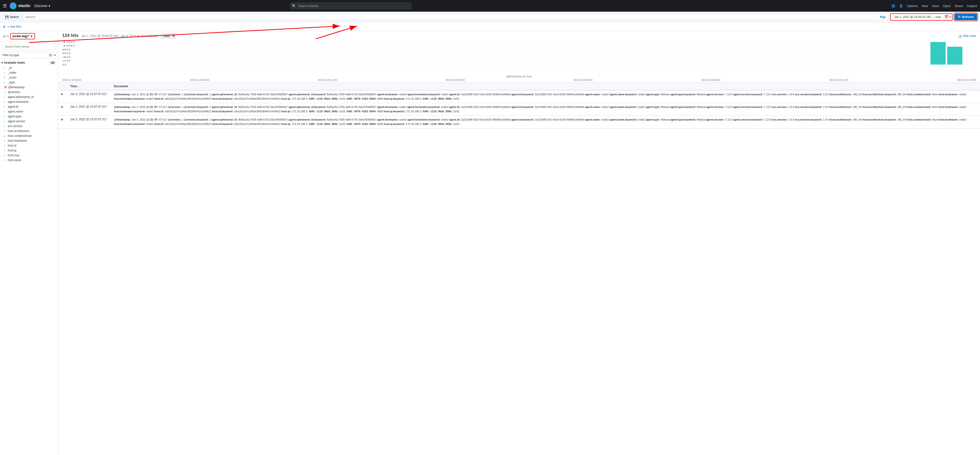 This screenshot has height=455, width=980. What do you see at coordinates (29, 117) in the screenshot?
I see `field-item-agent-type: tagent.type` at bounding box center [29, 117].